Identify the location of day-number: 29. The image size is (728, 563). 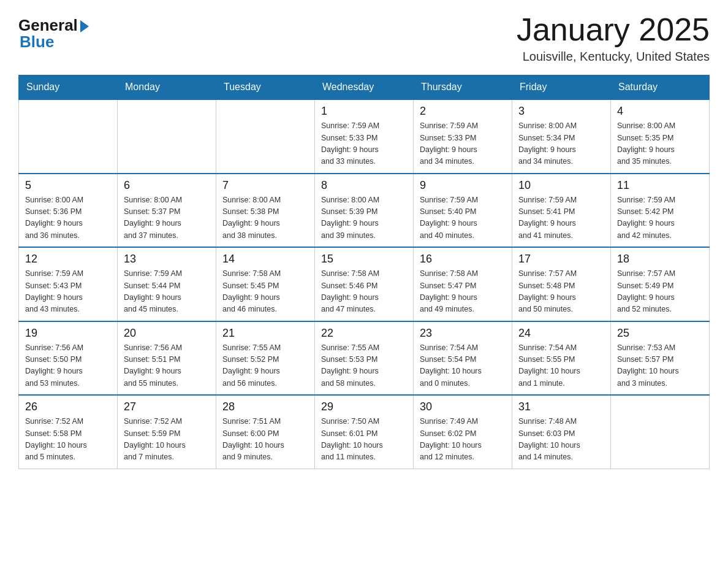
(364, 407).